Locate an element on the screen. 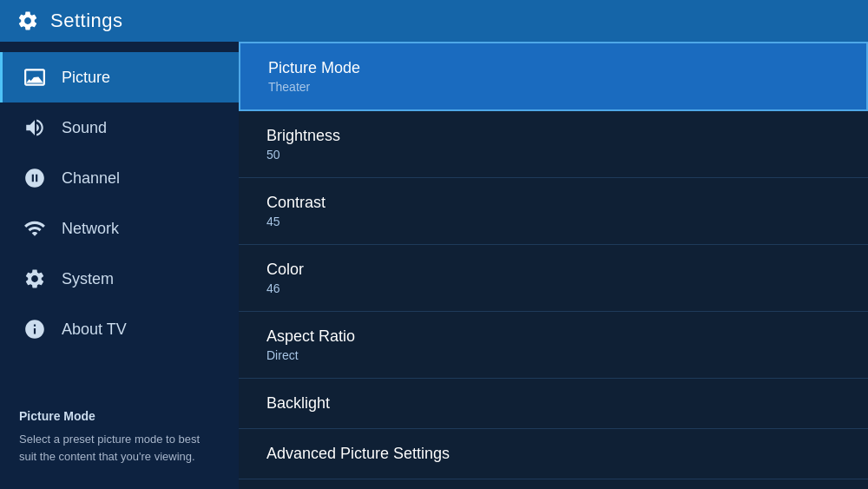 The width and height of the screenshot is (868, 489). sidebar-item-sound: Sound is located at coordinates (120, 128).